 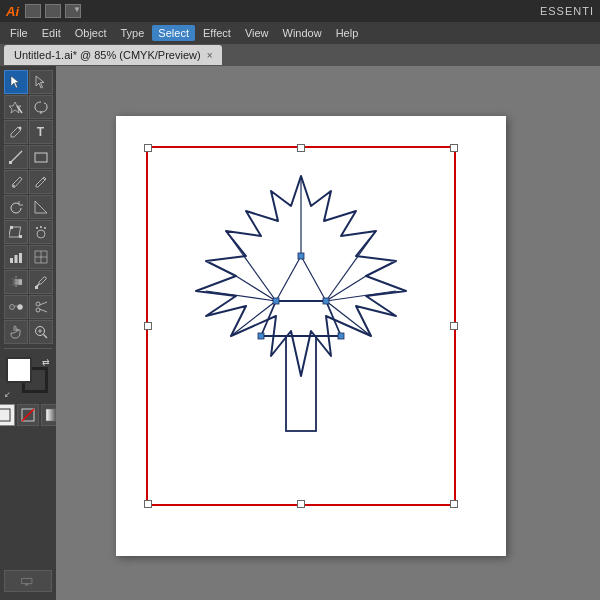 What do you see at coordinates (28, 282) in the screenshot?
I see `tool-row-gradient` at bounding box center [28, 282].